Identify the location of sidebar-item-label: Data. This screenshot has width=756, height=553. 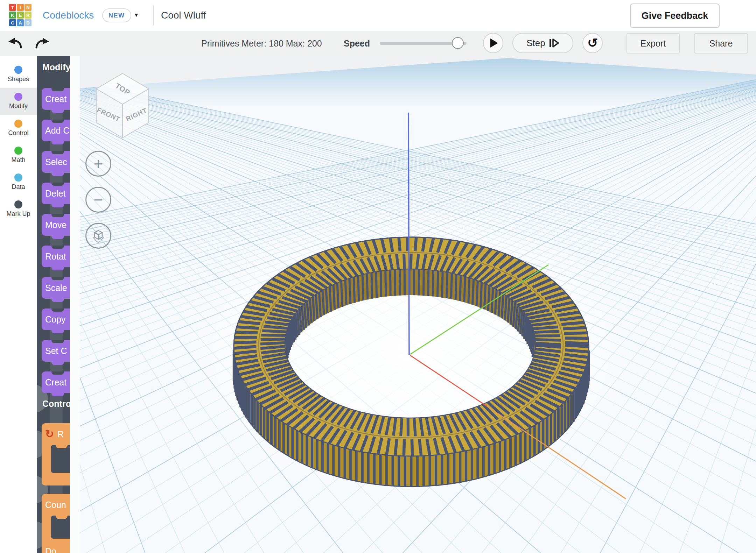
(18, 187).